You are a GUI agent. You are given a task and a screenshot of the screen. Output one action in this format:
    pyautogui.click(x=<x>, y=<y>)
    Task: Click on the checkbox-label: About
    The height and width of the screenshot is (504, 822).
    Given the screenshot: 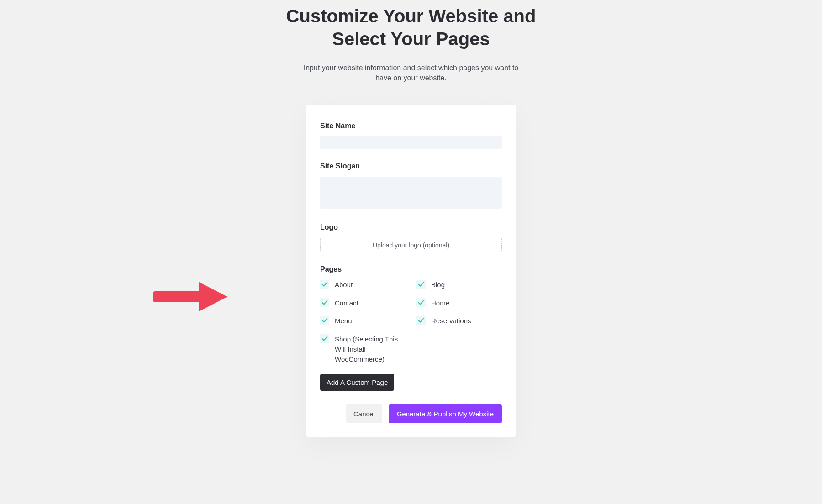 What is the action you would take?
    pyautogui.click(x=343, y=285)
    